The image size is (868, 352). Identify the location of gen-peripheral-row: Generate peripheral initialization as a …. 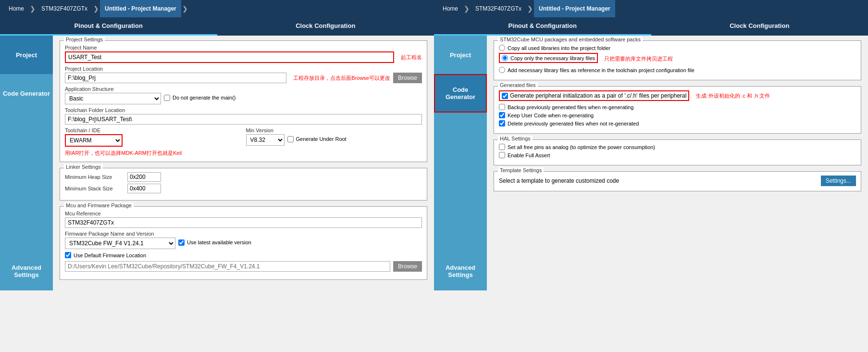
(678, 96).